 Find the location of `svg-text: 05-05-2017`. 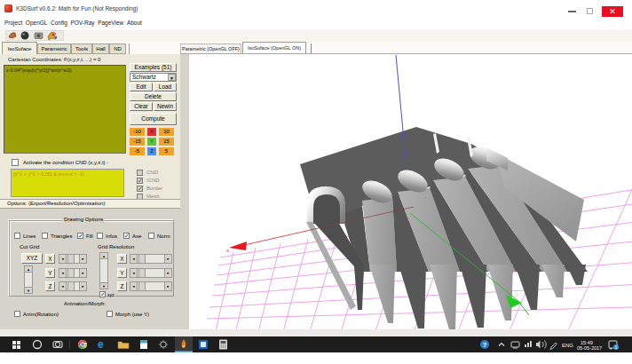

svg-text: 05-05-2017 is located at coordinates (589, 348).